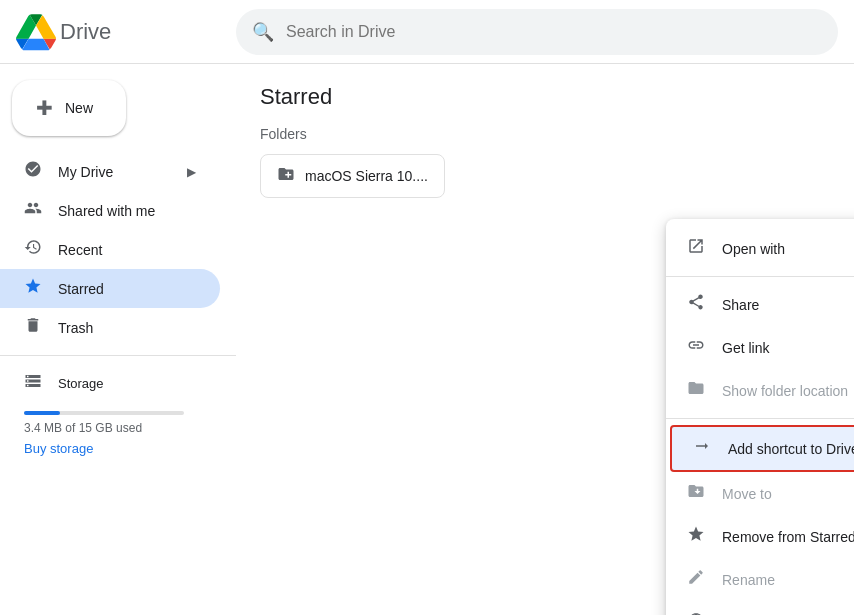  I want to click on search-input, so click(554, 32).